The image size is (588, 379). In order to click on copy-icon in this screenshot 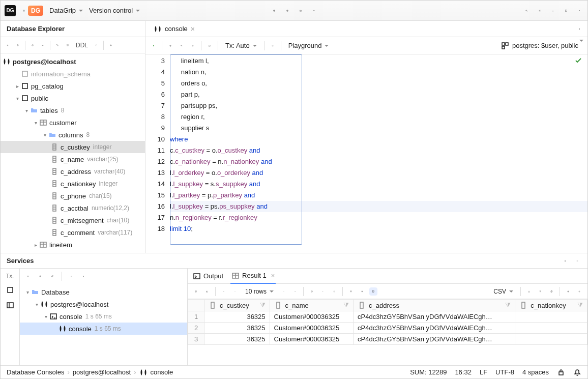, I will do `click(551, 291)`.